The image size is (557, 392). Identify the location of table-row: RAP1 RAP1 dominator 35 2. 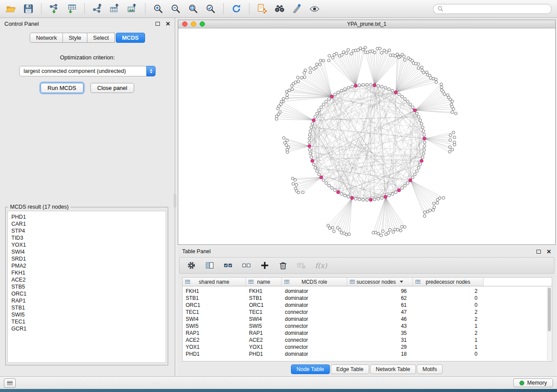
(367, 333).